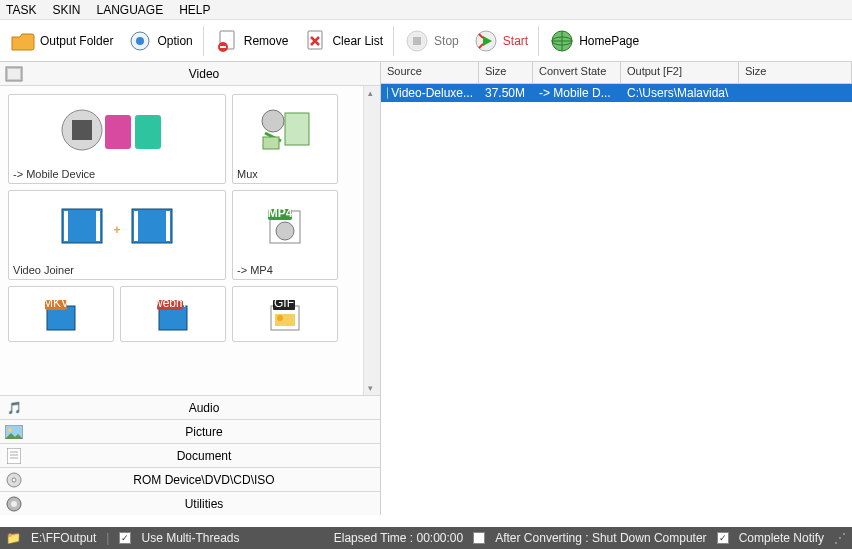 Image resolution: width=852 pixels, height=549 pixels. Describe the element at coordinates (204, 408) in the screenshot. I see `audio-label: Audio` at that location.